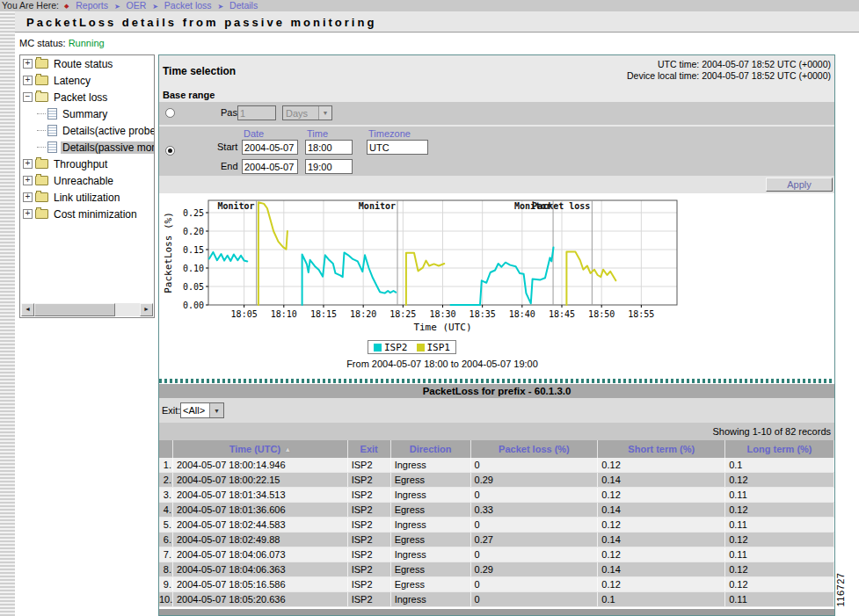 The width and height of the screenshot is (859, 616). Describe the element at coordinates (137, 5) in the screenshot. I see `breadcrumb-link-oer: OER` at that location.